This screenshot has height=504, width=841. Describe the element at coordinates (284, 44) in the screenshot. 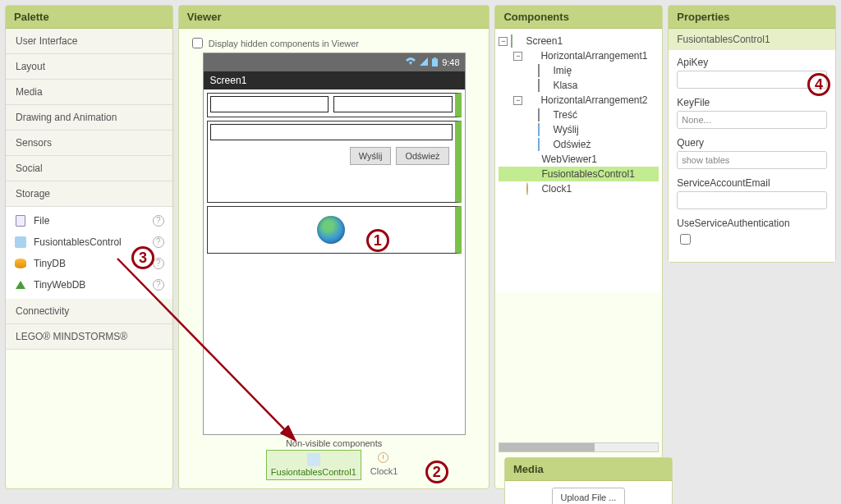

I see `show-hidden-label: Display hidden components in Viewer` at that location.